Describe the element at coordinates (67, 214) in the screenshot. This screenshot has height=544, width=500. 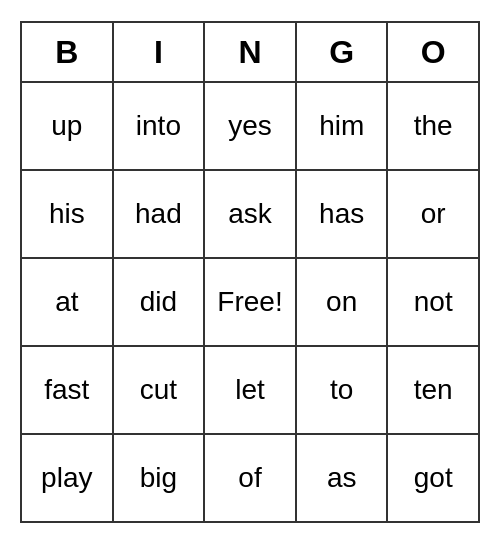
I see `cell-r1-c0: his` at that location.